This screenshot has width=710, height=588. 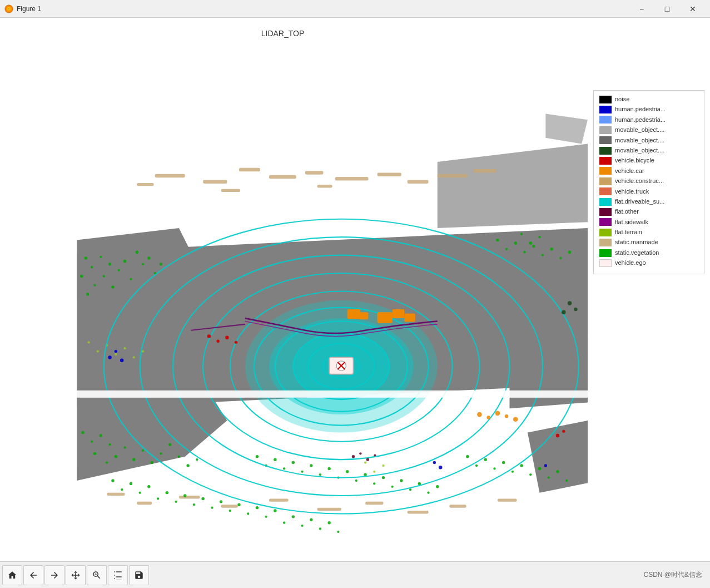 What do you see at coordinates (12, 575) in the screenshot?
I see `home-icon` at bounding box center [12, 575].